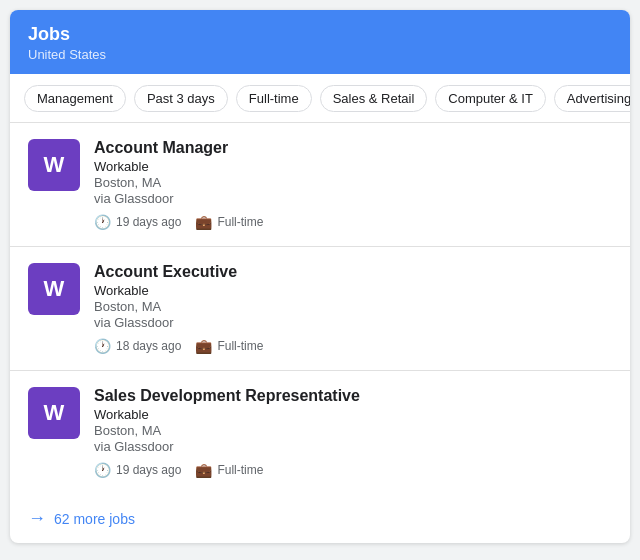  What do you see at coordinates (353, 198) in the screenshot?
I see `job-source-0: via Glassdoor` at bounding box center [353, 198].